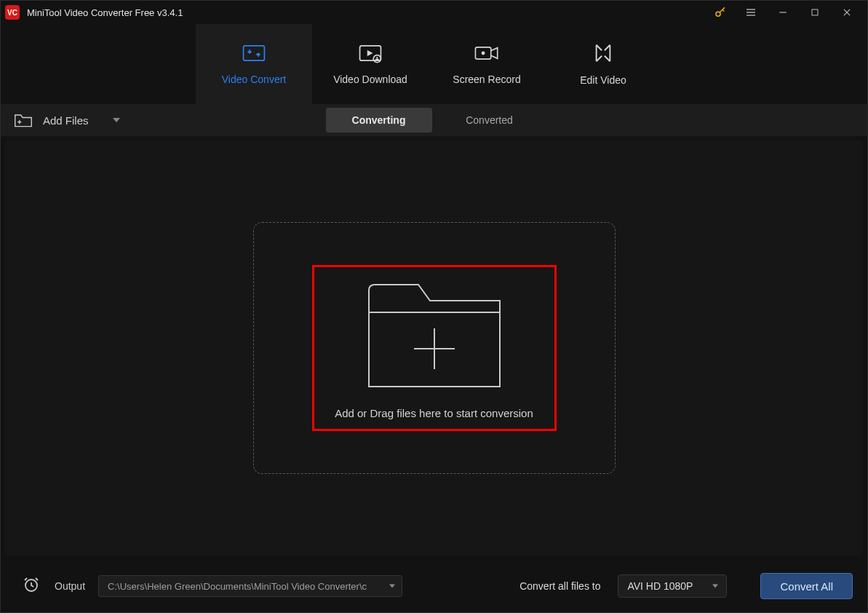  I want to click on close-button, so click(847, 12).